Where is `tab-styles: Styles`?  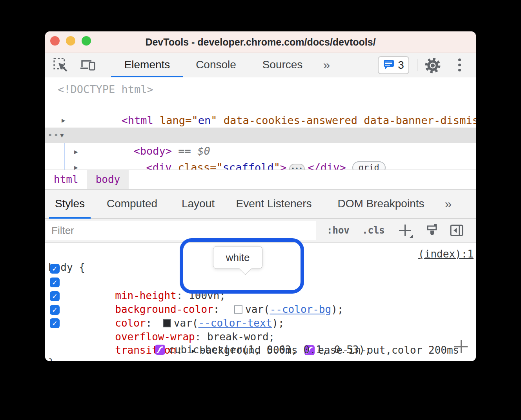
tab-styles: Styles is located at coordinates (70, 204).